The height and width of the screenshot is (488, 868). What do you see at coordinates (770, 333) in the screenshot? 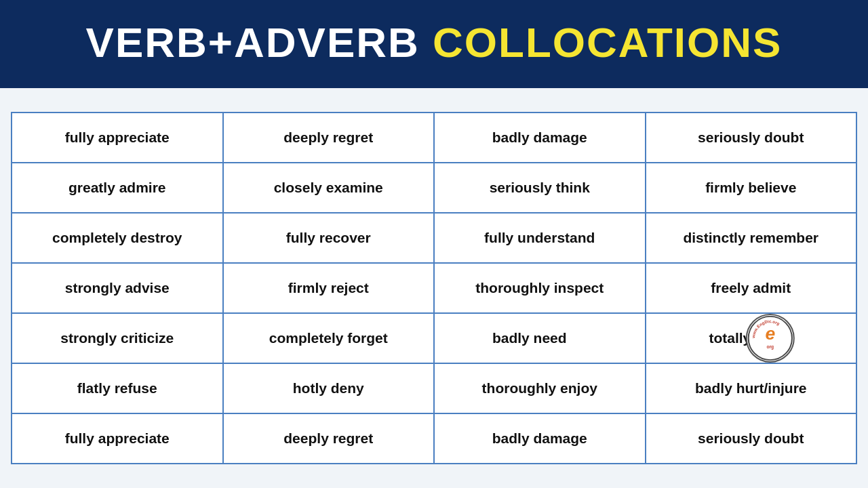
I see `svg-text: e` at bounding box center [770, 333].